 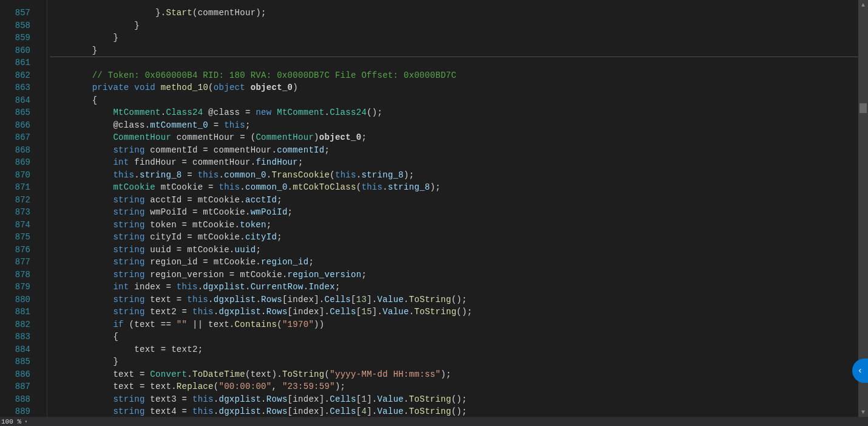 What do you see at coordinates (15, 187) in the screenshot?
I see `line-number: 871` at bounding box center [15, 187].